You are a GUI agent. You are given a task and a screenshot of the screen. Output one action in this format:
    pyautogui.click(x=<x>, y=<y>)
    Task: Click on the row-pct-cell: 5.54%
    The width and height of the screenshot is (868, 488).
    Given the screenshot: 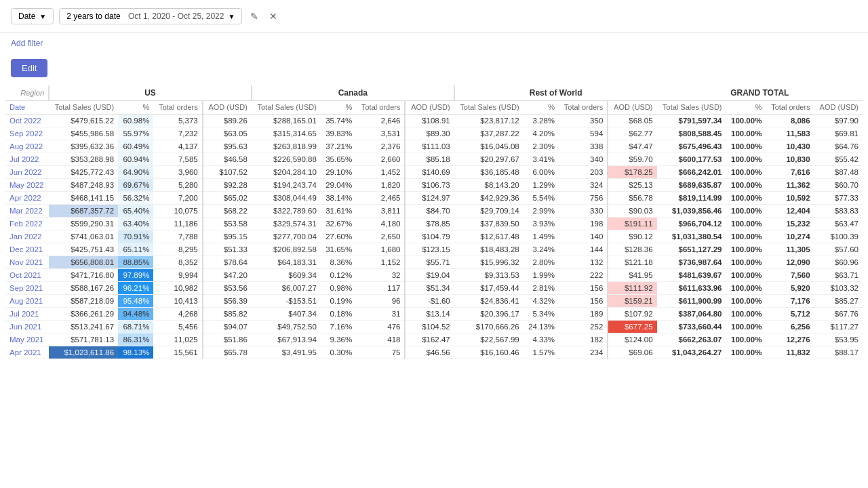 What is the action you would take?
    pyautogui.click(x=541, y=198)
    